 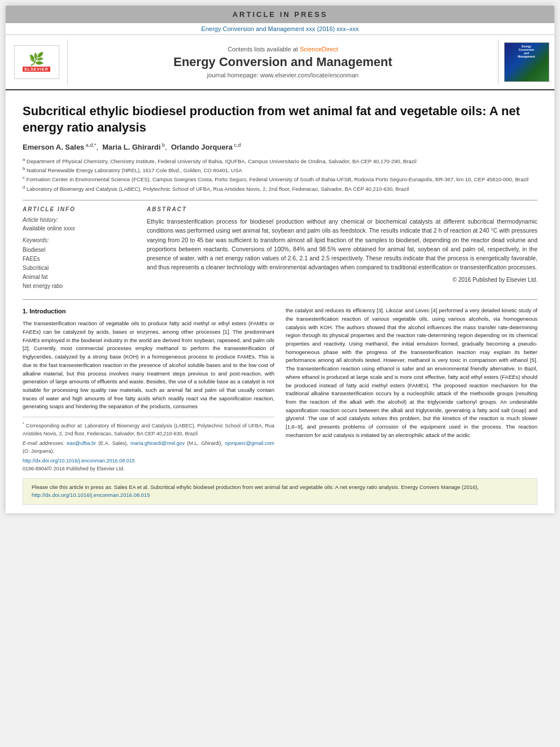 I want to click on author-1-name: Emerson A. Sales, so click(x=53, y=148).